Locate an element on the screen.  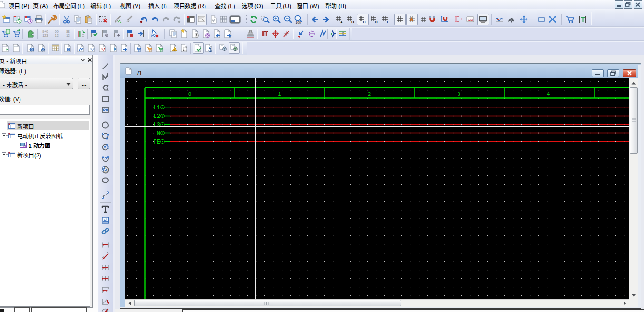
svg-text: A is located at coordinates (342, 22).